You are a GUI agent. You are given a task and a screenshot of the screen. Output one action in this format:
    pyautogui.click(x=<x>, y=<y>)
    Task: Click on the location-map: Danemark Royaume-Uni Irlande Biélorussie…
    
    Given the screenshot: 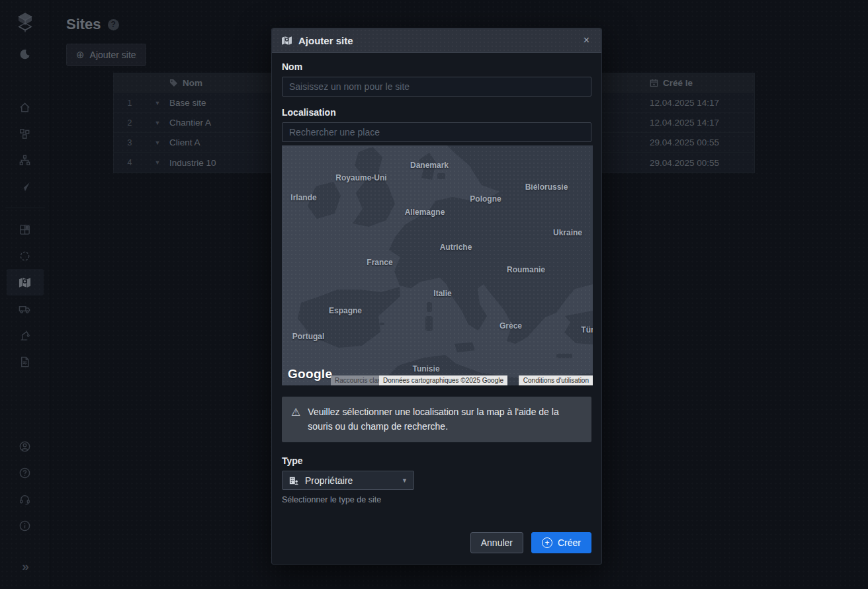 What is the action you would take?
    pyautogui.click(x=437, y=266)
    